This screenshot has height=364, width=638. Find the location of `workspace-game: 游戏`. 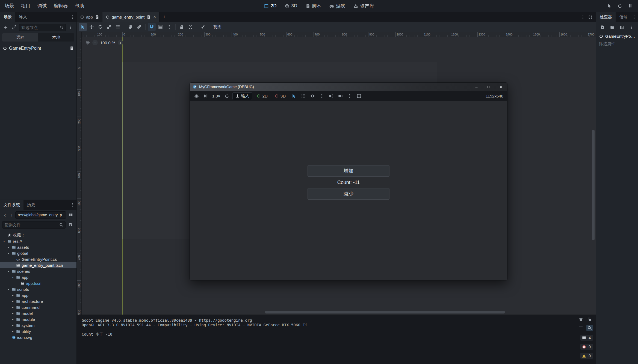

workspace-game: 游戏 is located at coordinates (337, 6).